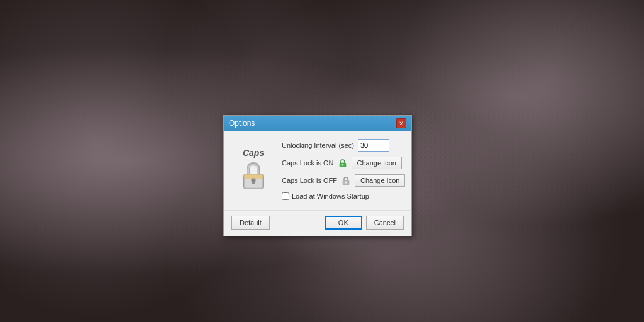 The image size is (644, 322). I want to click on options-dialog: Options ✕ Caps, so click(318, 176).